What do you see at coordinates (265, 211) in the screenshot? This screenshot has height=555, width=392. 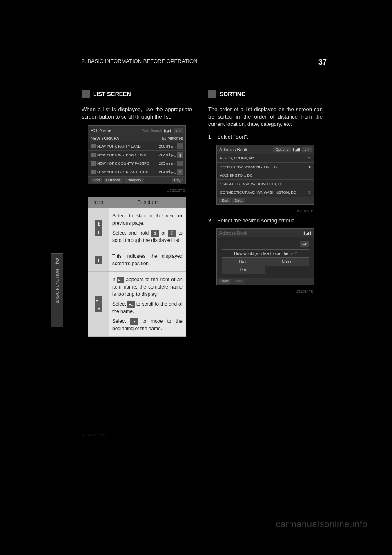 I see `screenshot-id: US2013TEI` at bounding box center [265, 211].